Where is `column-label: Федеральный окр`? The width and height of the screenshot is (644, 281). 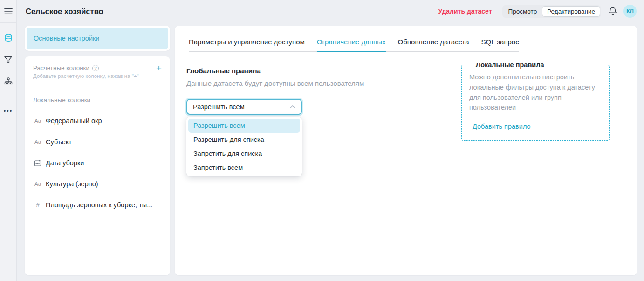 column-label: Федеральный окр is located at coordinates (74, 121).